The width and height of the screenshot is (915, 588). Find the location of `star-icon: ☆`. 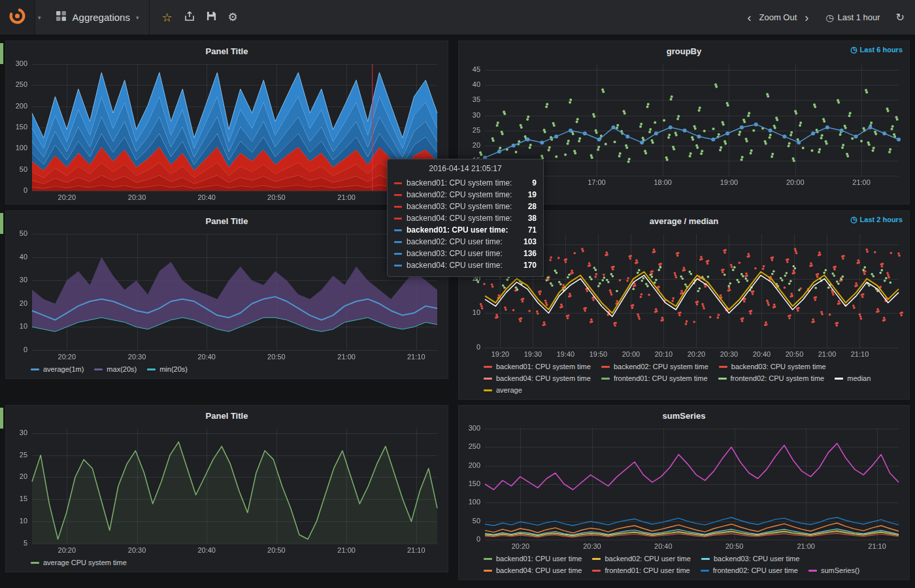

star-icon: ☆ is located at coordinates (167, 18).